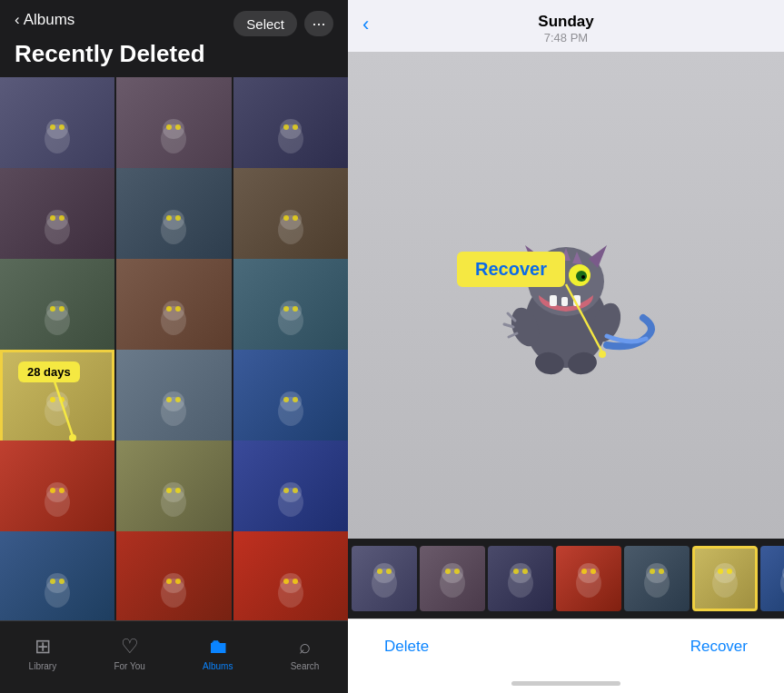 The height and width of the screenshot is (693, 784). Describe the element at coordinates (174, 56) in the screenshot. I see `page-title: Recently Deleted` at that location.